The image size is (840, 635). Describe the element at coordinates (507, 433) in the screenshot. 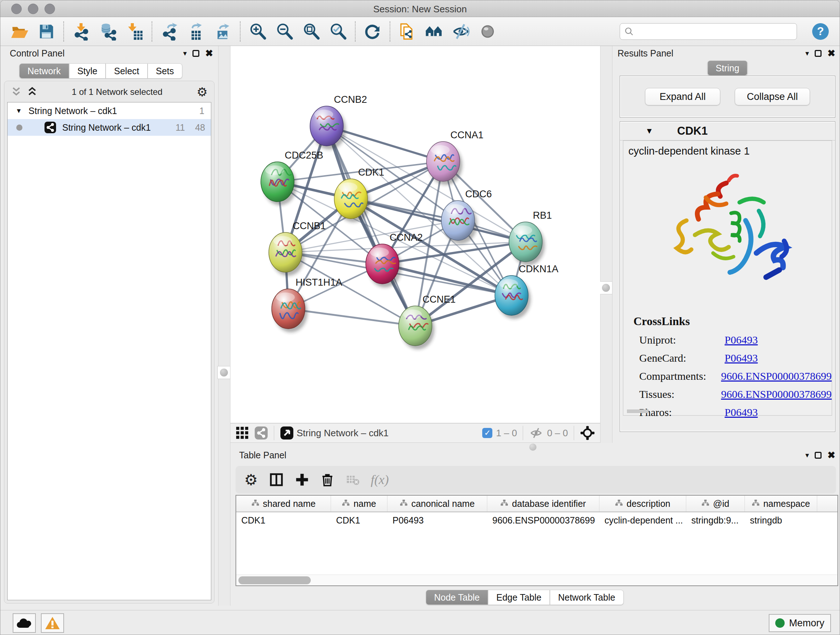

I see `selected-counter: 1 – 0` at that location.